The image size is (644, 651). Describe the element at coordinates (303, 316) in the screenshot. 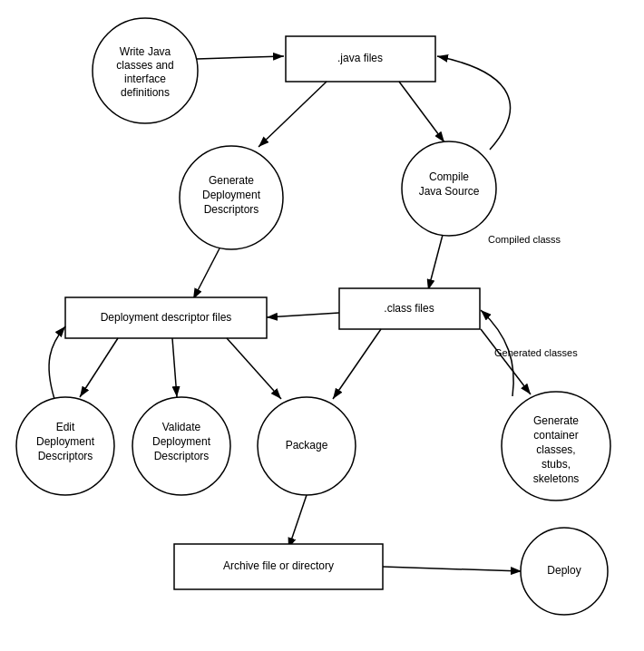

I see `arrow-classfiles-deployfiles` at that location.